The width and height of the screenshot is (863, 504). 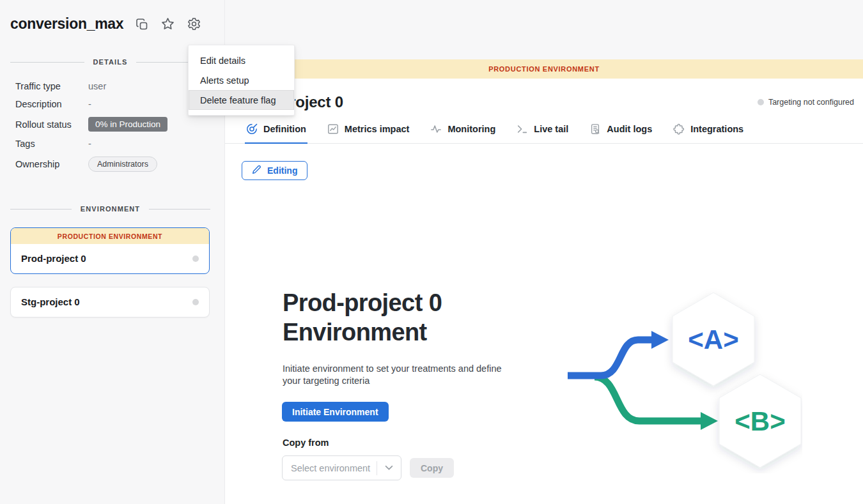 What do you see at coordinates (167, 24) in the screenshot?
I see `favorite-flag-button` at bounding box center [167, 24].